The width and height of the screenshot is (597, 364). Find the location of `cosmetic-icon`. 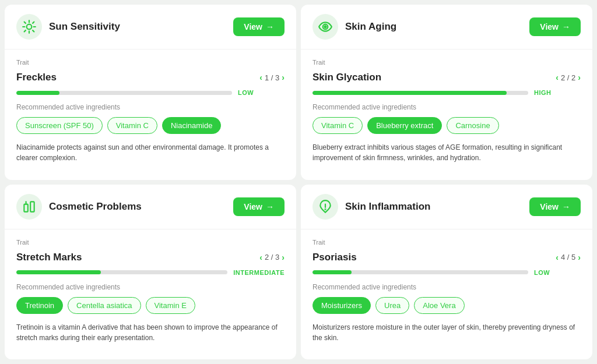

cosmetic-icon is located at coordinates (29, 207).